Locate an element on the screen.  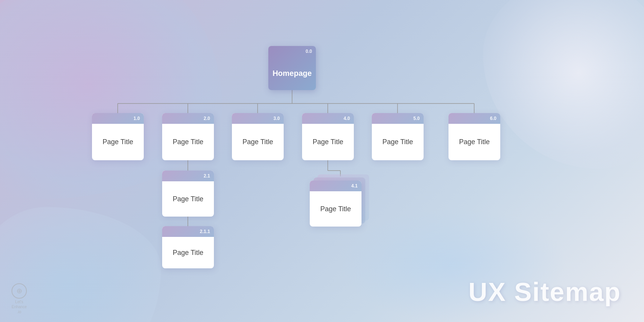
node-2-0-label: Page Title is located at coordinates (188, 142).